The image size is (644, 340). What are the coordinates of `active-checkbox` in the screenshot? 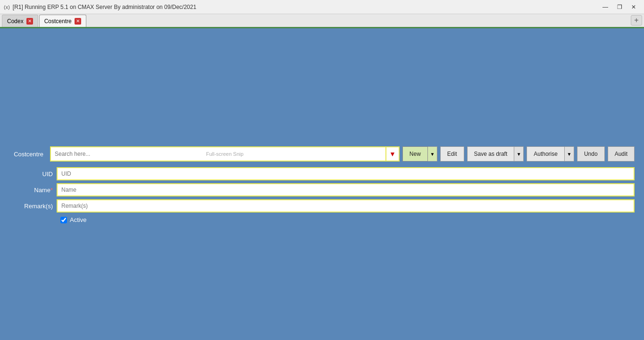 It's located at (64, 220).